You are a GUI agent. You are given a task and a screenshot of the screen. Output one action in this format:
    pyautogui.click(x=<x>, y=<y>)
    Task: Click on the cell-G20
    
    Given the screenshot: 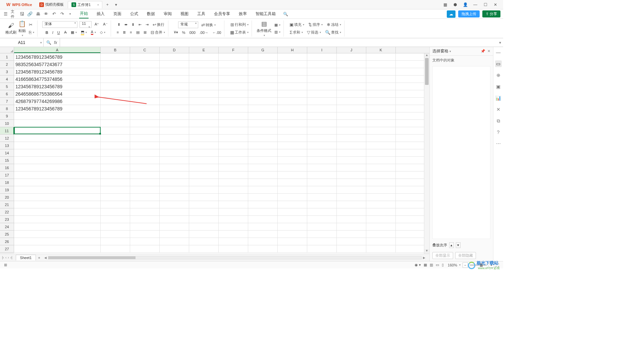 What is the action you would take?
    pyautogui.click(x=263, y=197)
    